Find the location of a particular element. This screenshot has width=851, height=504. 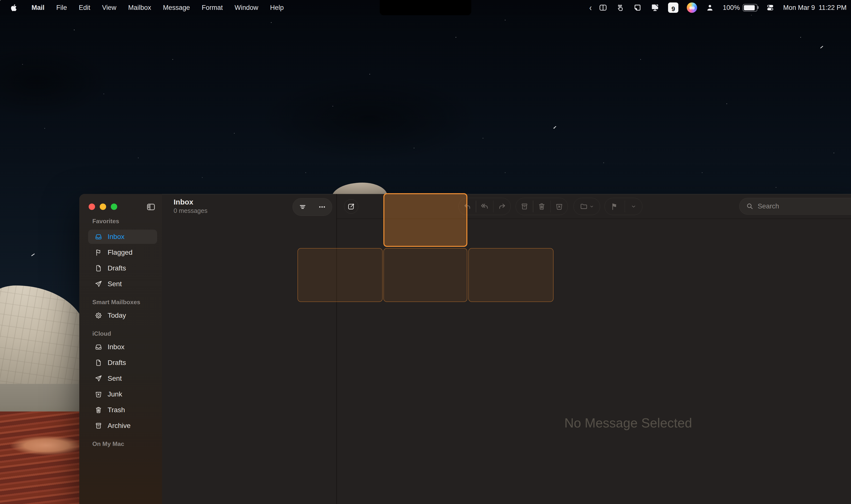

forward-button is located at coordinates (502, 206).